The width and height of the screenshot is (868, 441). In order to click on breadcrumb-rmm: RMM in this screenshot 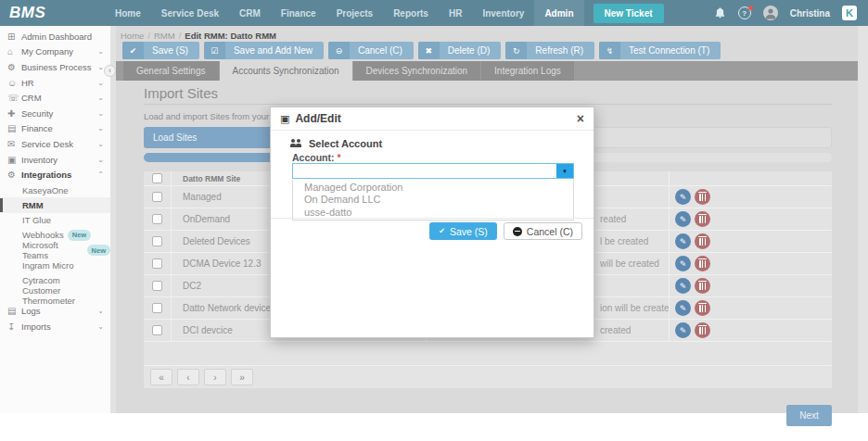, I will do `click(165, 35)`.